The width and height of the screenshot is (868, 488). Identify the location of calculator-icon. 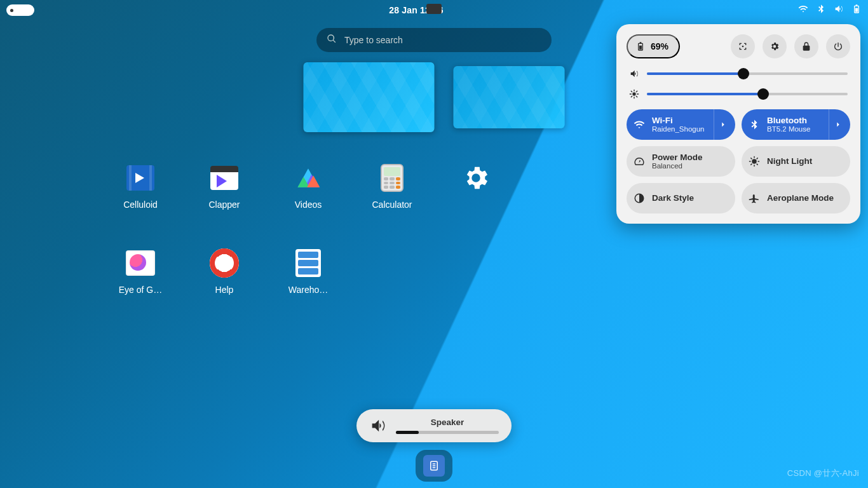
(392, 178).